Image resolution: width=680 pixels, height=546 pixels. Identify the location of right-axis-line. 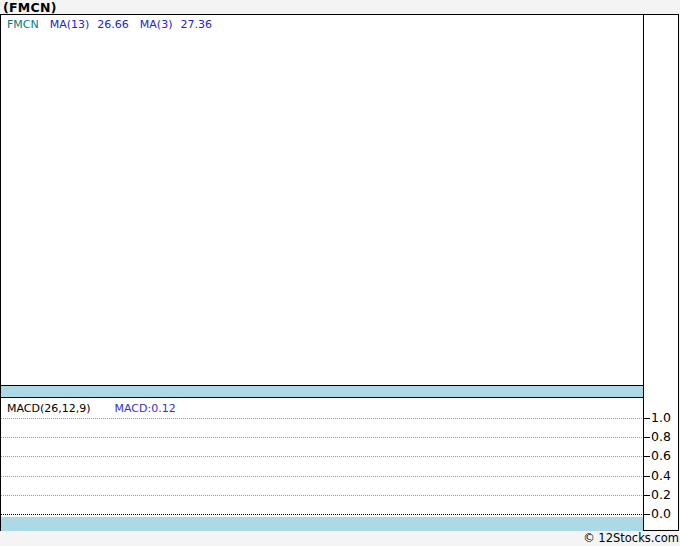
(644, 272).